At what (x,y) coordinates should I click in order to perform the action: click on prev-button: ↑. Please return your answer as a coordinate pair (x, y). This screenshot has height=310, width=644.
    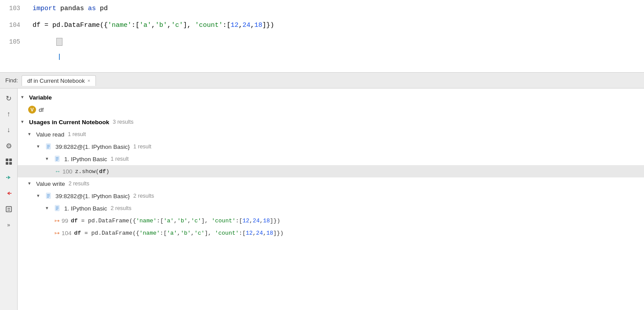
    Looking at the image, I should click on (9, 114).